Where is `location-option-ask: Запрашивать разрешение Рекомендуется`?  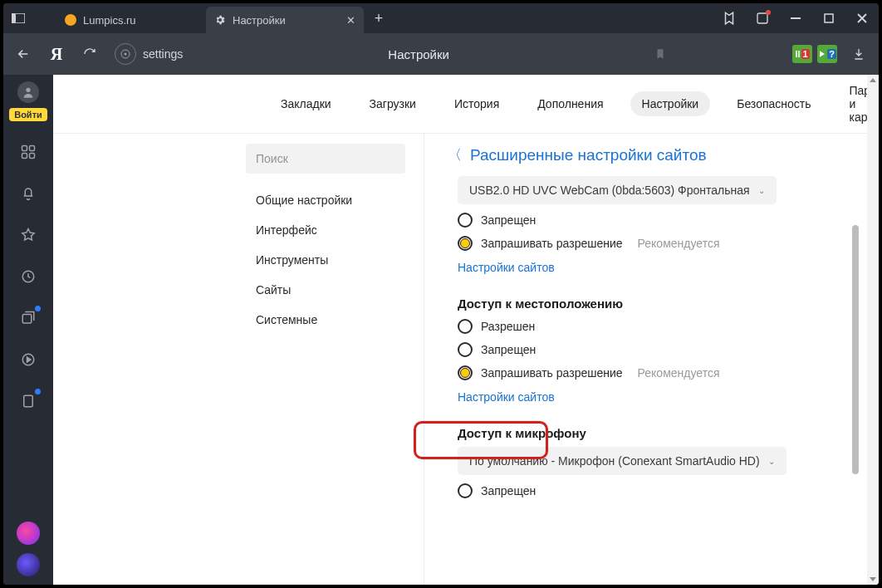 location-option-ask: Запрашивать разрешение Рекомендуется is located at coordinates (656, 373).